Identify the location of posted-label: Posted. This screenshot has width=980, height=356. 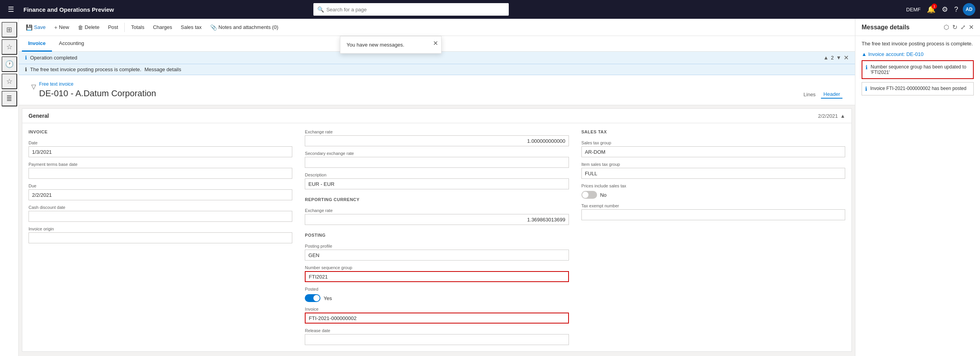
(437, 289).